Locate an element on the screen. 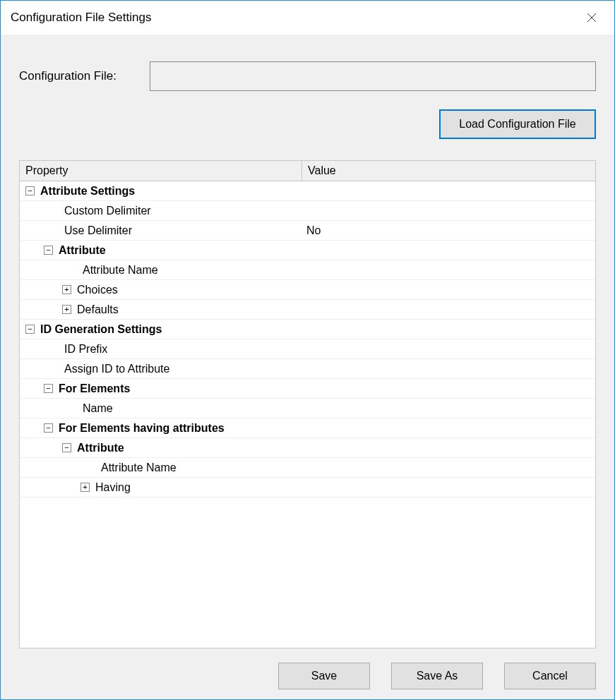  property-row: Assign ID to Attribute is located at coordinates (308, 369).